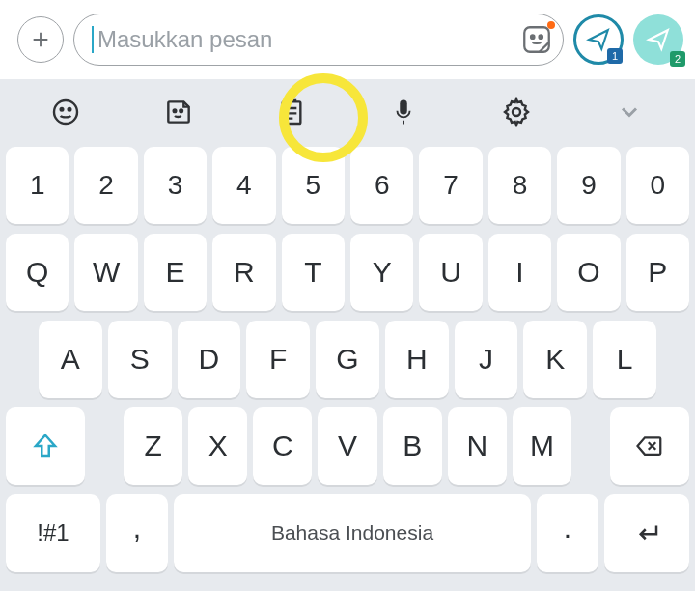  Describe the element at coordinates (319, 40) in the screenshot. I see `message-input: Masukkan pesan` at that location.